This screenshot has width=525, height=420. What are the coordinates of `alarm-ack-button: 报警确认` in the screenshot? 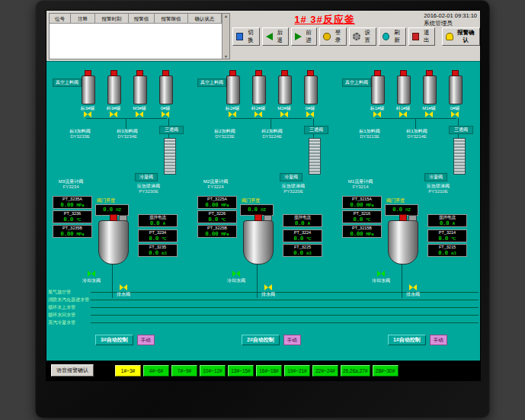 It's located at (461, 37).